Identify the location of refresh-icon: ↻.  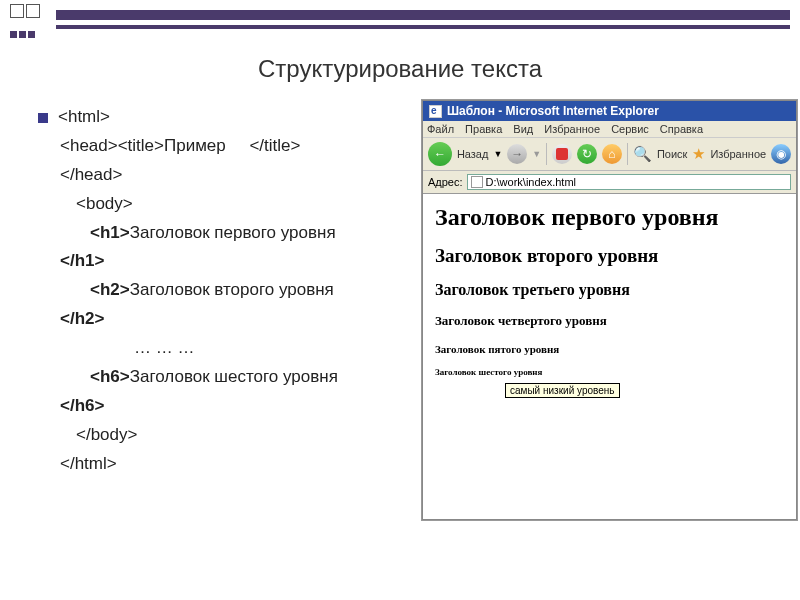
(587, 154).